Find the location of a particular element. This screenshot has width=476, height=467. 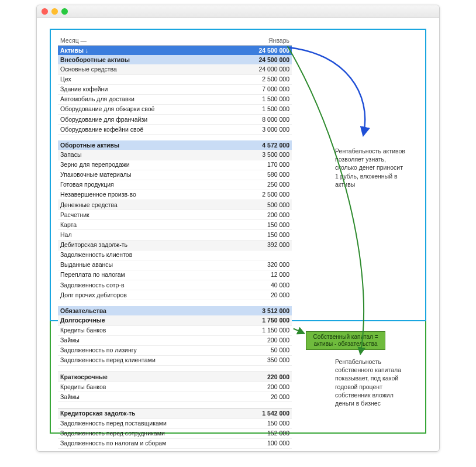

table-row: Задолженность по лизингу50 000 is located at coordinates (175, 351).